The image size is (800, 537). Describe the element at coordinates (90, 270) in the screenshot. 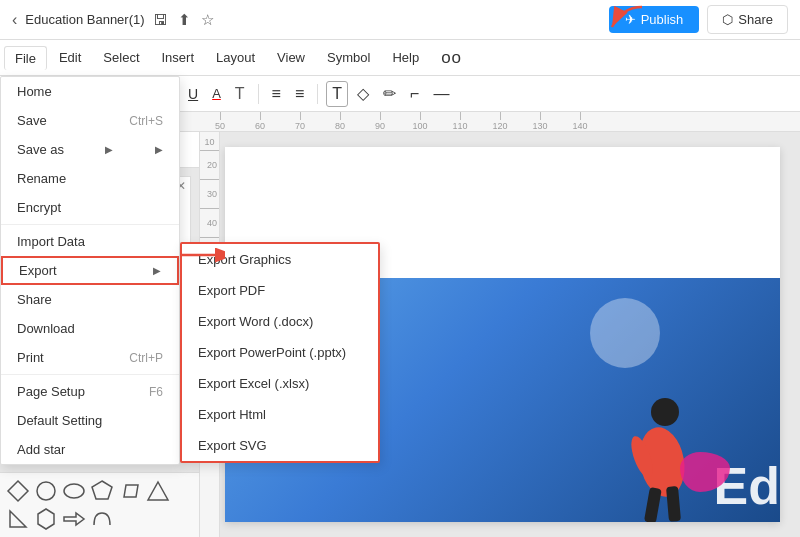

I see `menu-export: Export ▶` at that location.